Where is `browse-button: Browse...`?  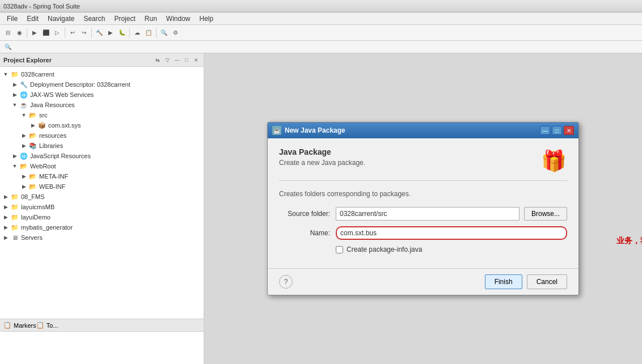 browse-button: Browse... is located at coordinates (546, 214).